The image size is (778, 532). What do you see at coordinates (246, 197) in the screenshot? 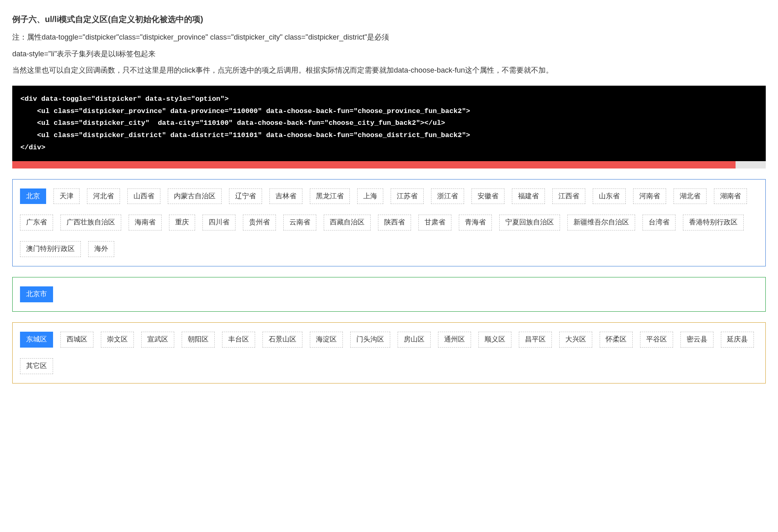
I see `province-item: 辽宁省` at bounding box center [246, 197].